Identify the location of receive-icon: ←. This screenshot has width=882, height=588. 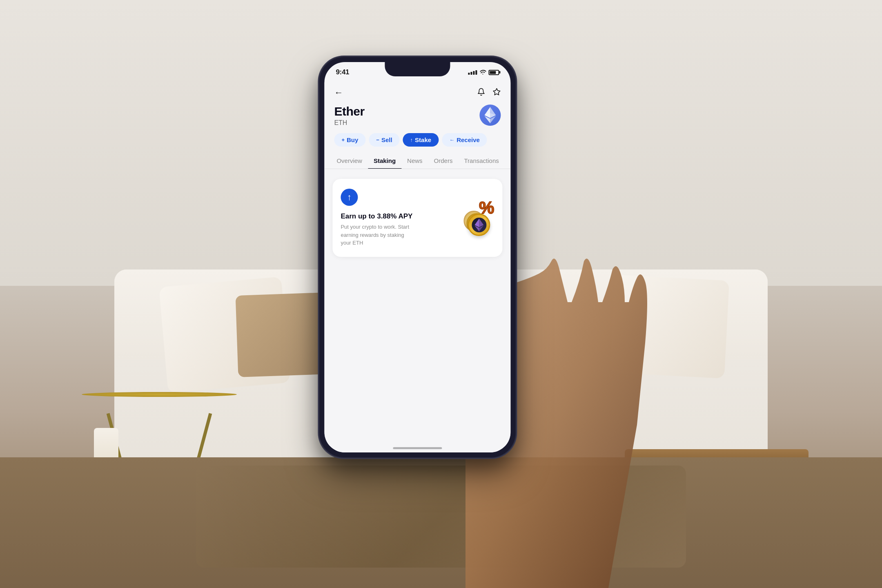
(452, 140).